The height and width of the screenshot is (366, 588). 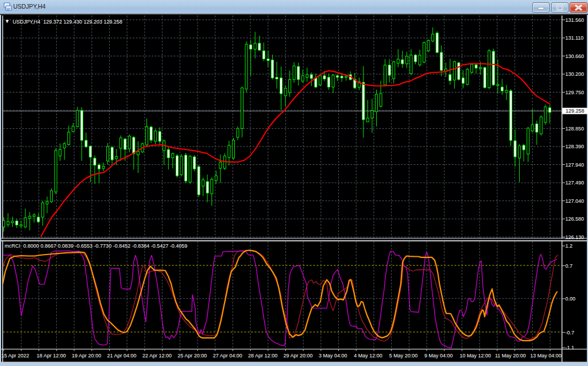 What do you see at coordinates (439, 356) in the screenshot?
I see `svg-text: 9 May 04:00` at bounding box center [439, 356].